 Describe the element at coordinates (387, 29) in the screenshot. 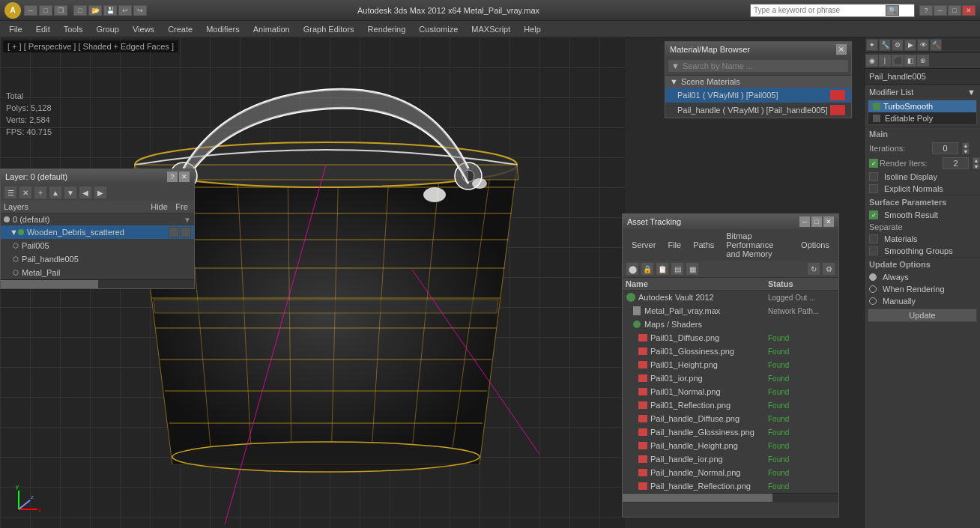

I see `menu-rendering: Rendering` at that location.